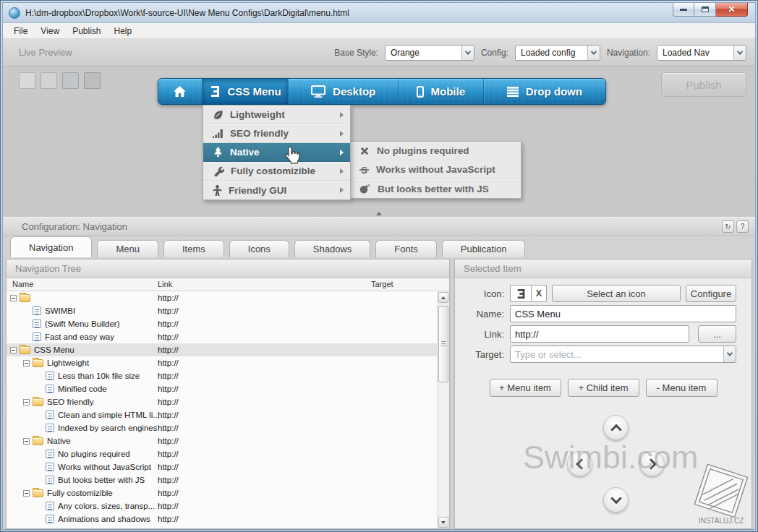 The image size is (758, 532). I want to click on menu-item-home, so click(180, 91).